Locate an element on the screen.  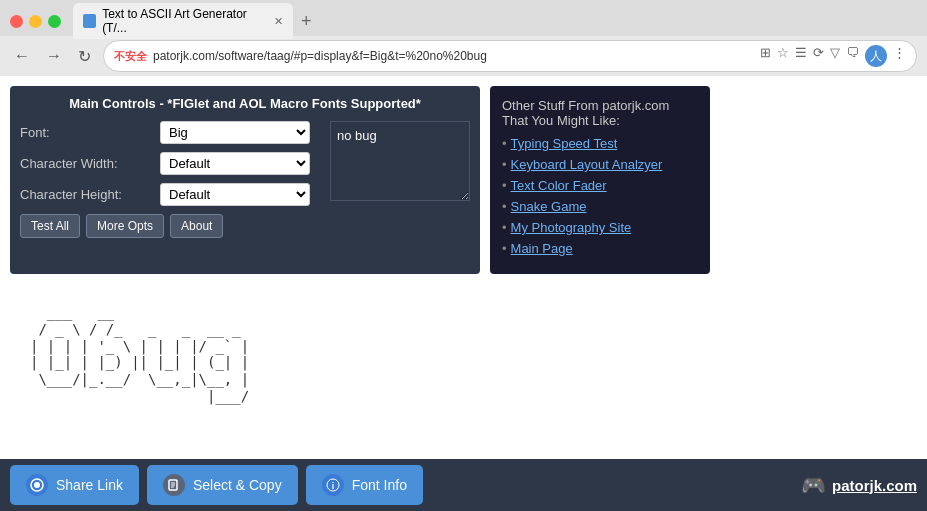
font-info-button: i Font Info is located at coordinates (364, 485).